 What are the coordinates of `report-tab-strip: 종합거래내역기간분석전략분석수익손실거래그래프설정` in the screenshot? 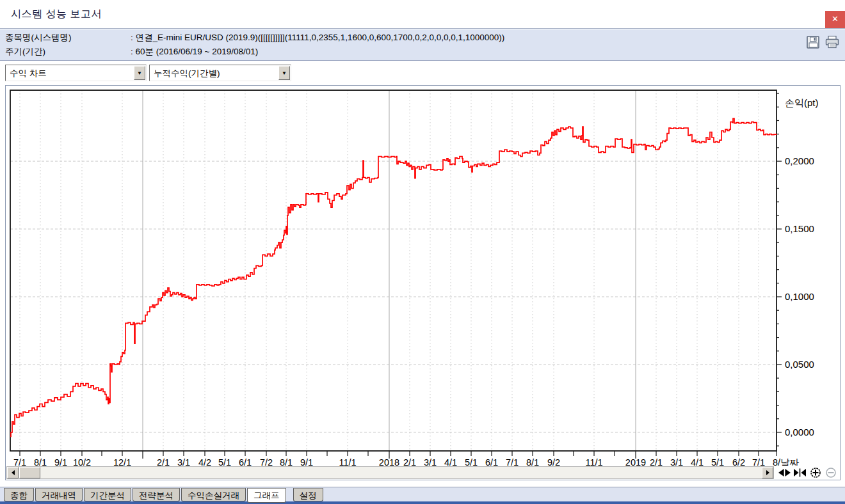 It's located at (422, 495).